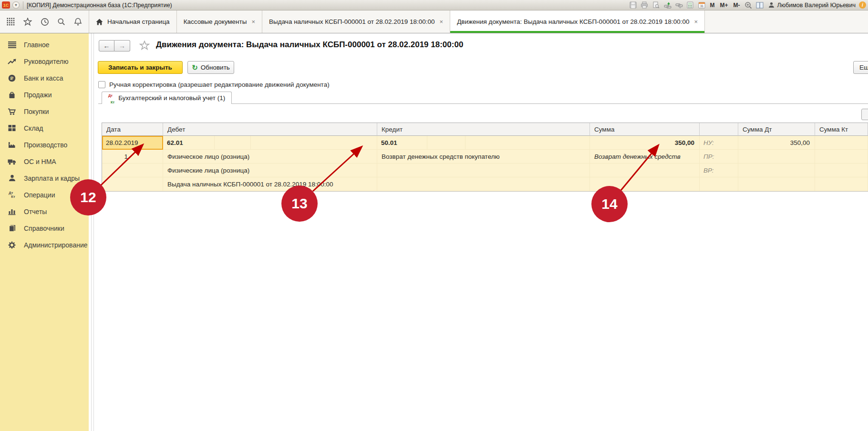 The image size is (868, 431). I want to click on calendar-icon: 31, so click(702, 5).